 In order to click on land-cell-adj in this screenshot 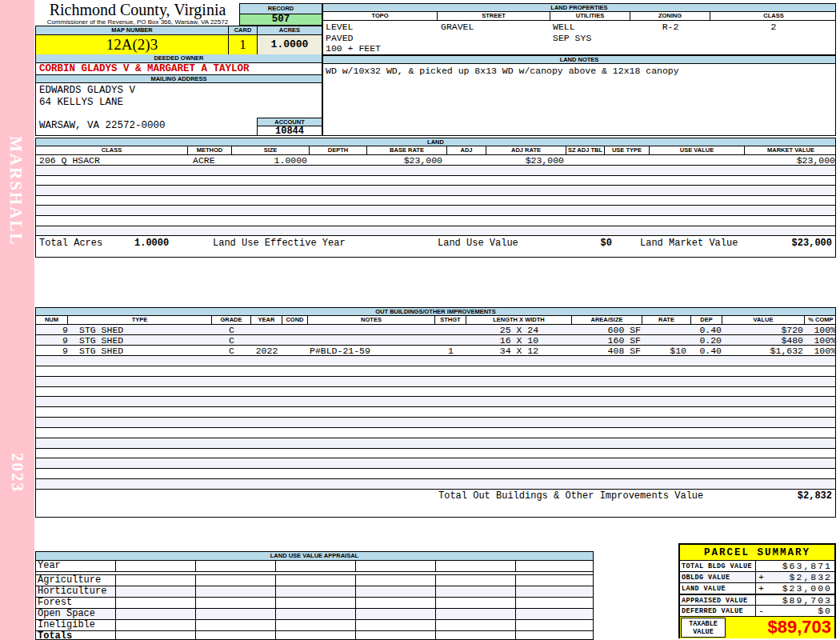, I will do `click(467, 160)`.